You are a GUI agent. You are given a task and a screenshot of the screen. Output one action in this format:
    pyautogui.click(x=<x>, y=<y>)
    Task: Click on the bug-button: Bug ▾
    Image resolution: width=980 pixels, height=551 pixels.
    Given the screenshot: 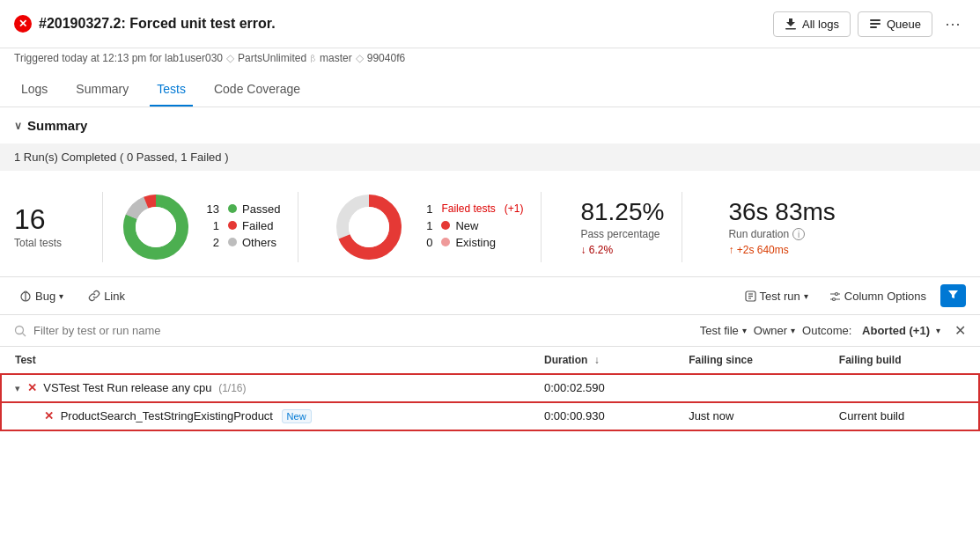 What is the action you would take?
    pyautogui.click(x=41, y=296)
    